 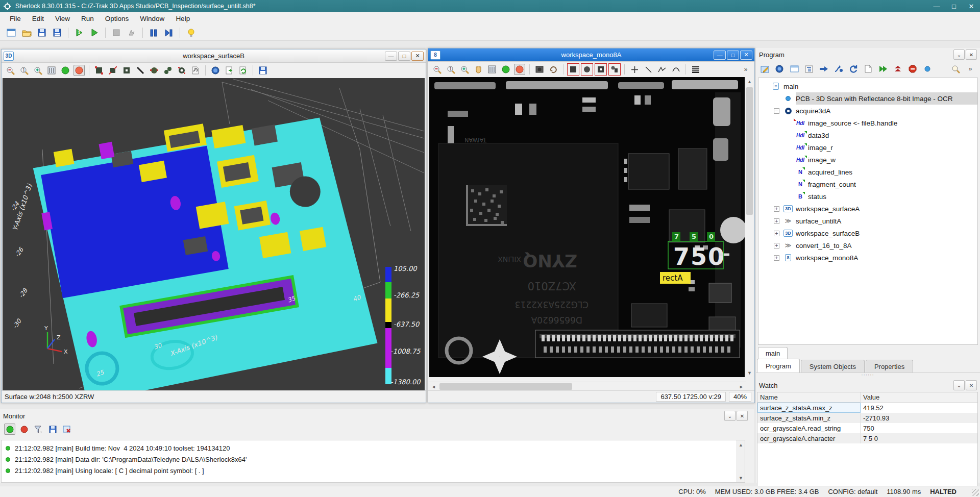 I want to click on roi-circle-icon, so click(x=154, y=70).